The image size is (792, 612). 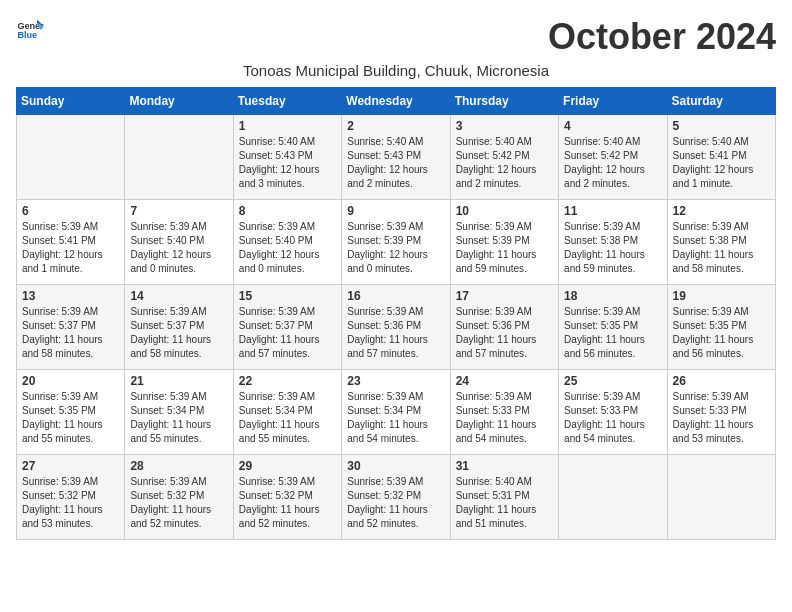 What do you see at coordinates (396, 102) in the screenshot?
I see `header-row: Sunday Monday Tuesday Wednesday Thursday…` at bounding box center [396, 102].